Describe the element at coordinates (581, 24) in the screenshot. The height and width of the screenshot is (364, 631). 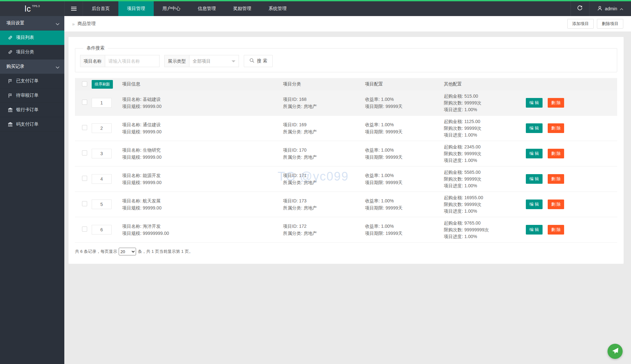
I see `add-project-button: 添加项目` at that location.